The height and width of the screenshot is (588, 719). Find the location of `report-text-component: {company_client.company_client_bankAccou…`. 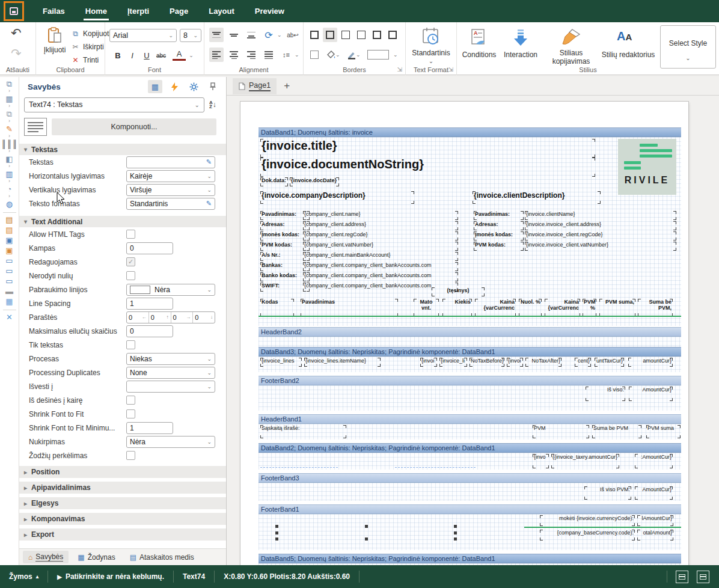

report-text-component: {company_client.company_client_bankAccou… is located at coordinates (381, 277).